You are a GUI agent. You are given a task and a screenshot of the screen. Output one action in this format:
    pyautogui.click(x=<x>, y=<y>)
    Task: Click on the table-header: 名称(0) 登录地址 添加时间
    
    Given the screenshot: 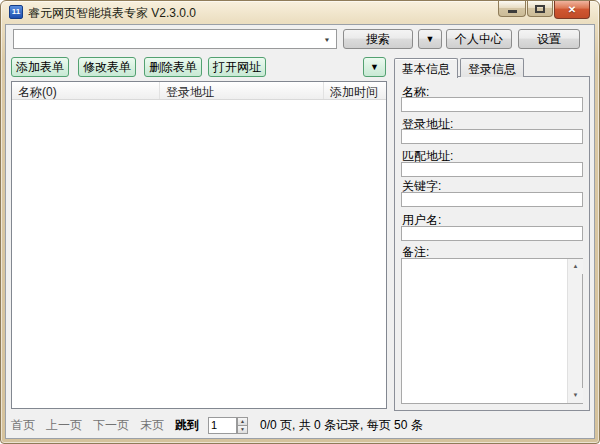 What is the action you would take?
    pyautogui.click(x=199, y=91)
    